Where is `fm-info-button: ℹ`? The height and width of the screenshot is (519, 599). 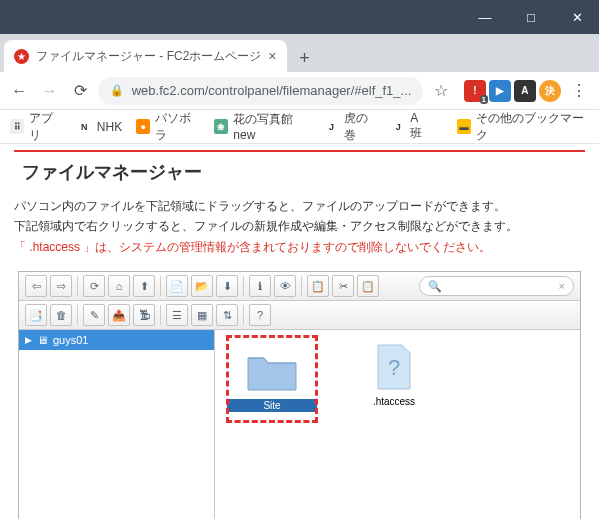 fm-info-button: ℹ is located at coordinates (260, 286).